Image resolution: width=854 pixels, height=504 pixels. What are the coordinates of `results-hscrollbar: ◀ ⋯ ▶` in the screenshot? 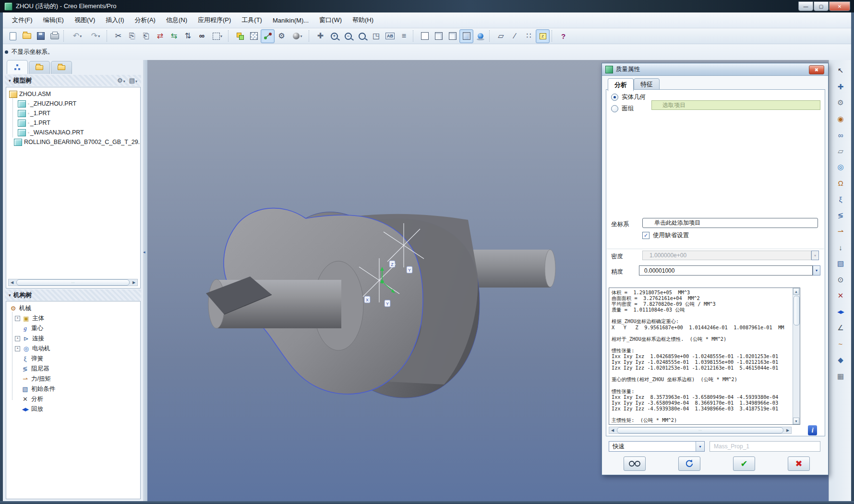 It's located at (700, 430).